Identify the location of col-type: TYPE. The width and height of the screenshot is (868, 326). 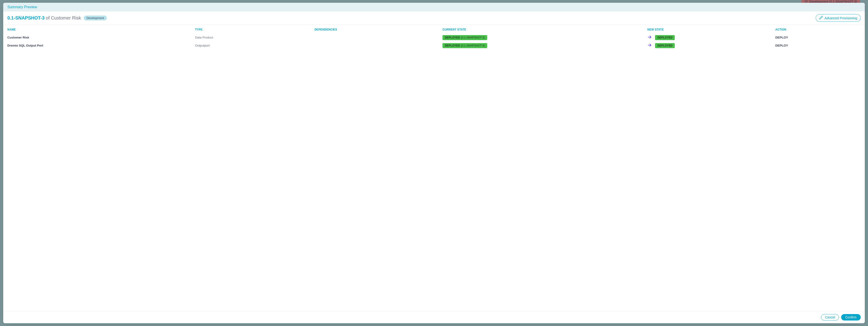
(255, 30).